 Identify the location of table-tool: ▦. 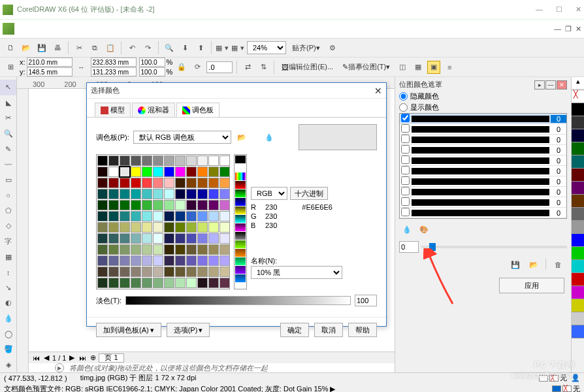
(8, 257).